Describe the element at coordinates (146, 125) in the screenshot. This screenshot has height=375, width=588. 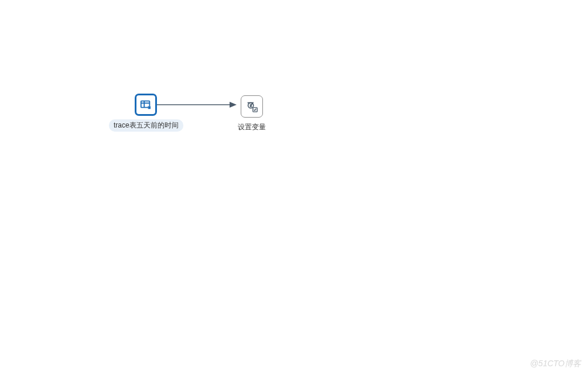
I see `node-label: trace表五天前的时间` at that location.